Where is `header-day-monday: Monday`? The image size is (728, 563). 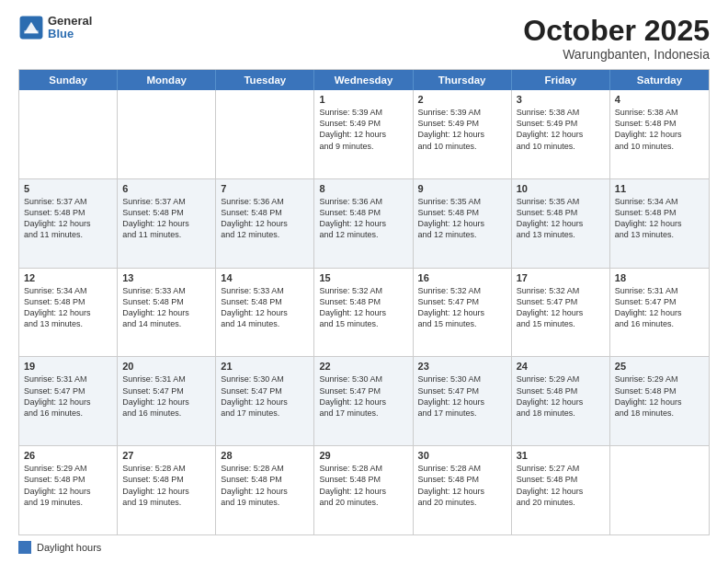 header-day-monday: Monday is located at coordinates (167, 80).